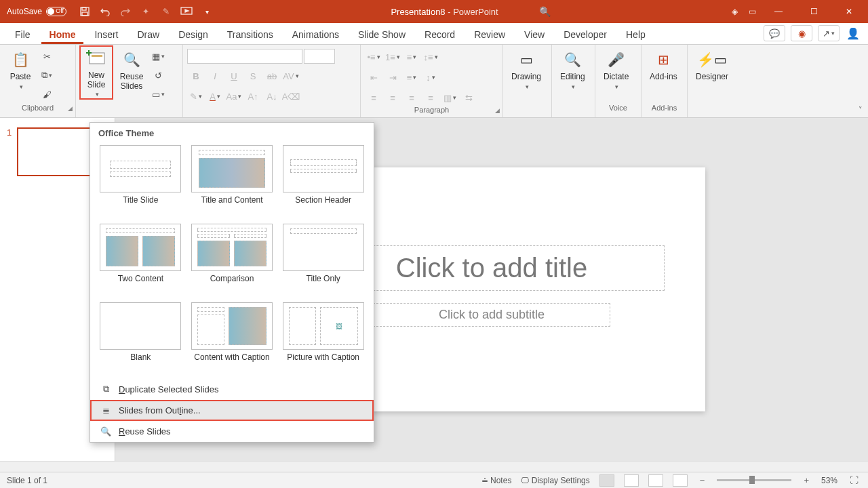  What do you see at coordinates (47, 75) in the screenshot?
I see `copy-icon: ⧉ ▾` at bounding box center [47, 75].